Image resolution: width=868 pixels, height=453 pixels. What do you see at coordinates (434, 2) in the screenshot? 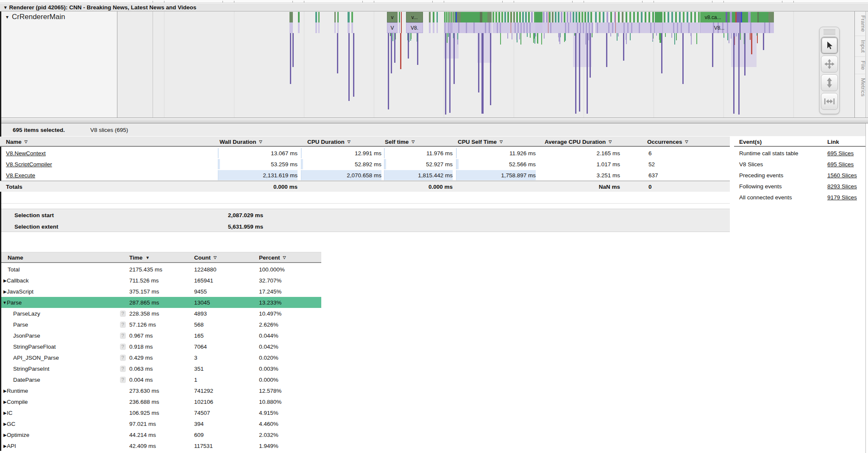
I see `timeline-ruler` at bounding box center [434, 2].